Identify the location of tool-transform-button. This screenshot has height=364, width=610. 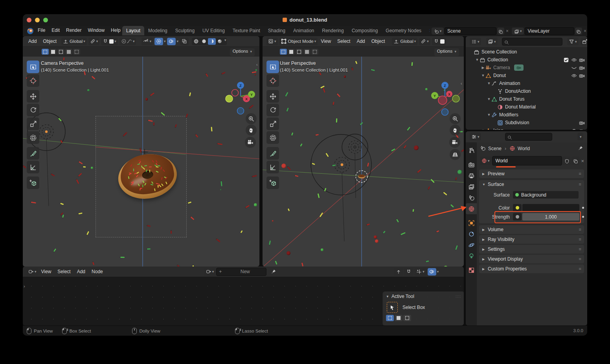
(273, 138).